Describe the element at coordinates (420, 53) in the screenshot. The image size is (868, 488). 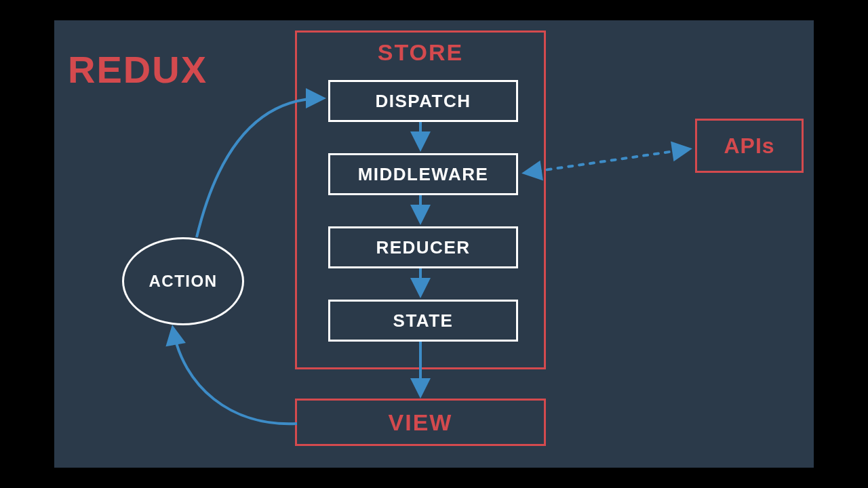
I see `store-title: STORE` at that location.